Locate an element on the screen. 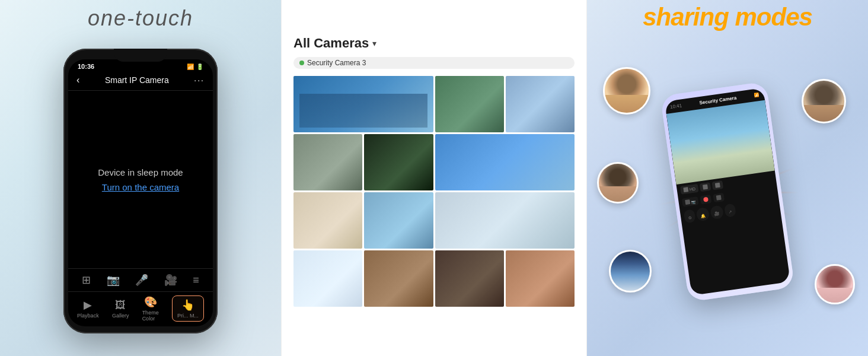 The image size is (868, 356). bell-btn: 🔔 is located at coordinates (703, 215).